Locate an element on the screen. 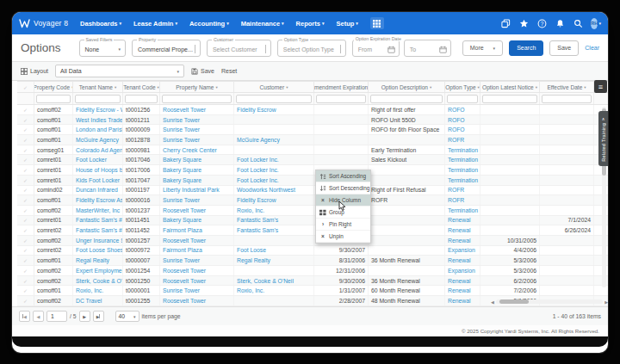  scroll-left-icon: ◀ is located at coordinates (493, 302).